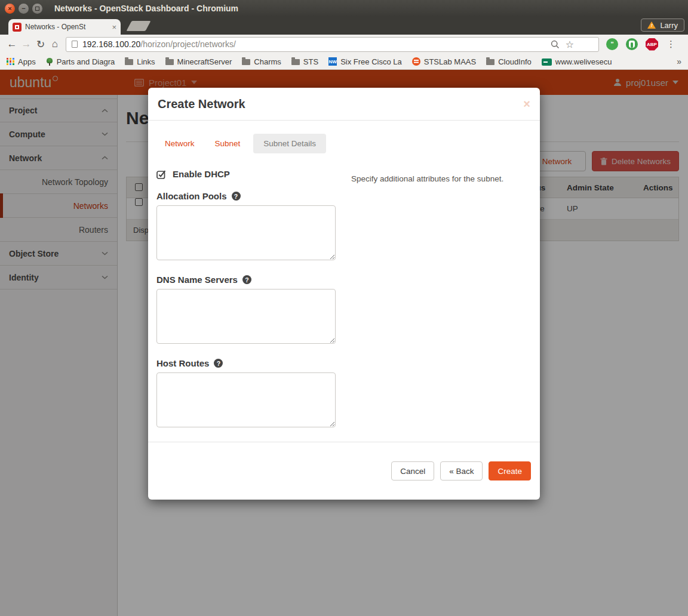 Image resolution: width=688 pixels, height=616 pixels. Describe the element at coordinates (663, 25) in the screenshot. I see `profile-button: ! Larry` at that location.